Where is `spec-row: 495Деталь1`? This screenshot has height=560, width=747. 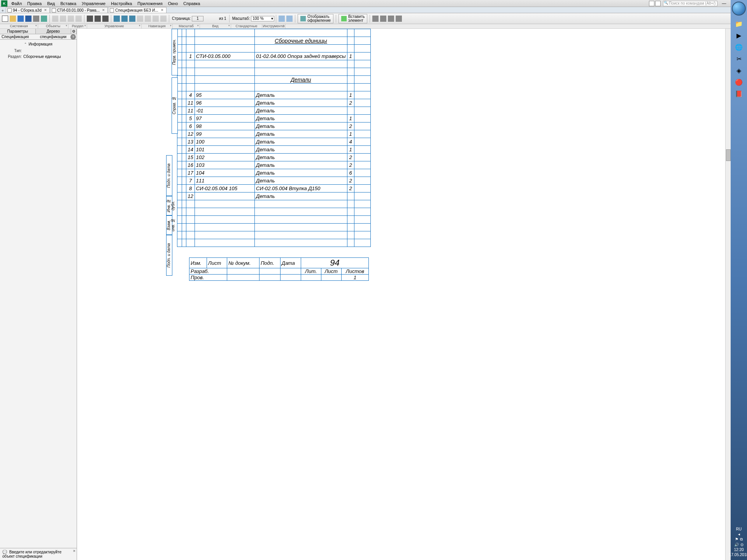
spec-row: 495Деталь1 is located at coordinates (274, 95).